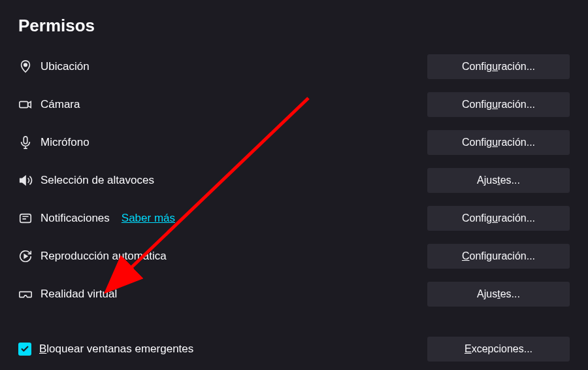  Describe the element at coordinates (25, 67) in the screenshot. I see `location-icon` at that location.